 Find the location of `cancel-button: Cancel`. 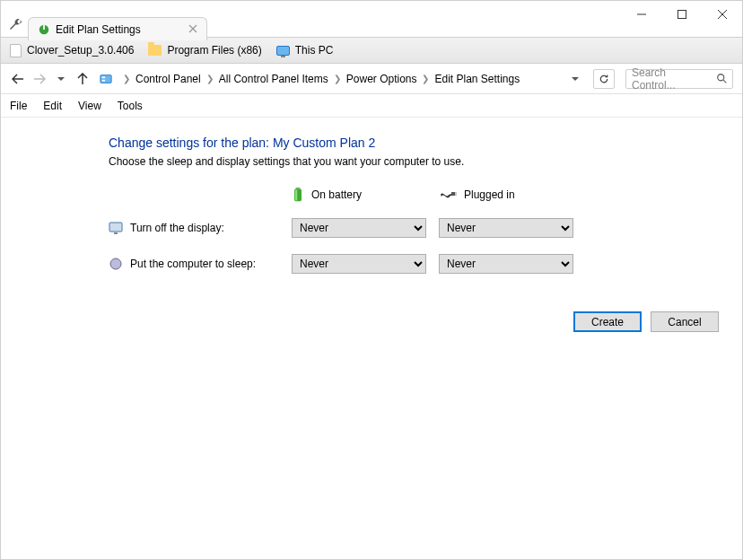

cancel-button: Cancel is located at coordinates (685, 321).